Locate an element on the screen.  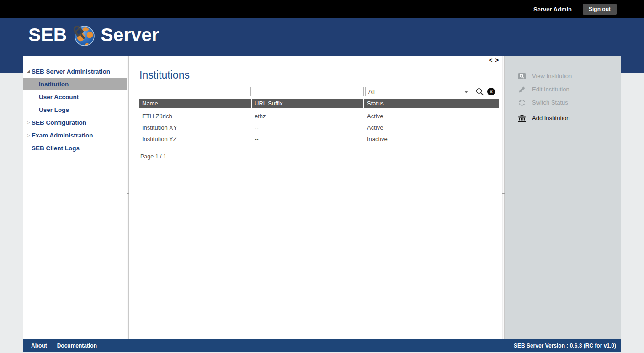
sidebar-item-label: SEB Configuration is located at coordinates (59, 122).